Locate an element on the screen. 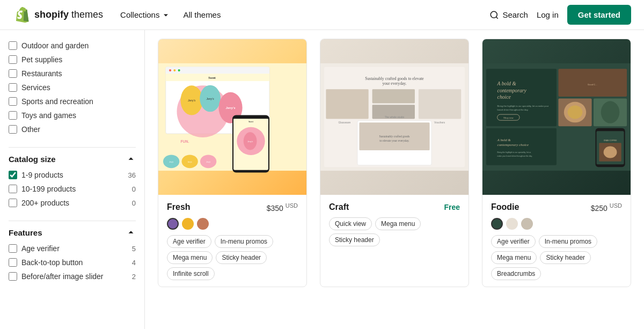 The width and height of the screenshot is (644, 329). swatch-yellow is located at coordinates (188, 224).